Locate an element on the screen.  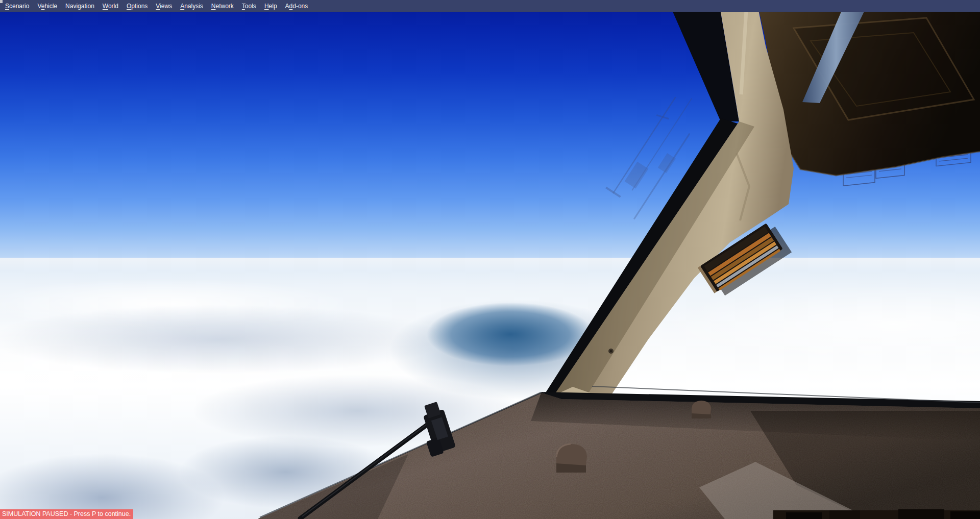
instrument-edge-strip is located at coordinates (877, 514).